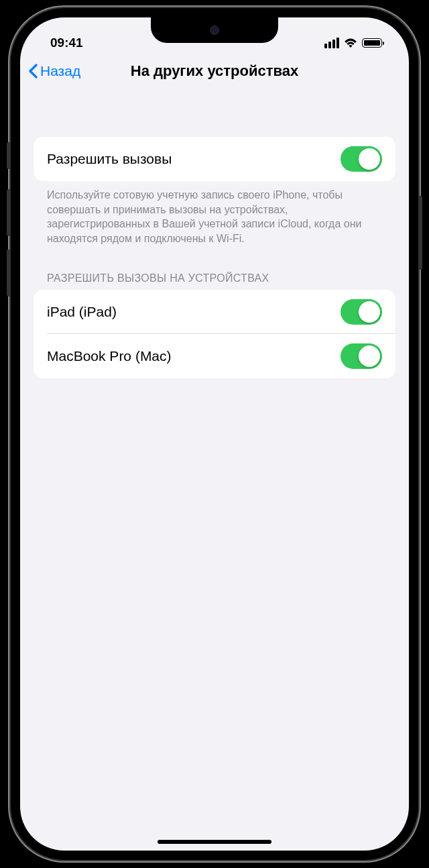  What do you see at coordinates (214, 281) in the screenshot?
I see `devices-section-header: РАЗРЕШИТЬ ВЫЗОВЫ НА УСТРОЙСТВАХ` at bounding box center [214, 281].